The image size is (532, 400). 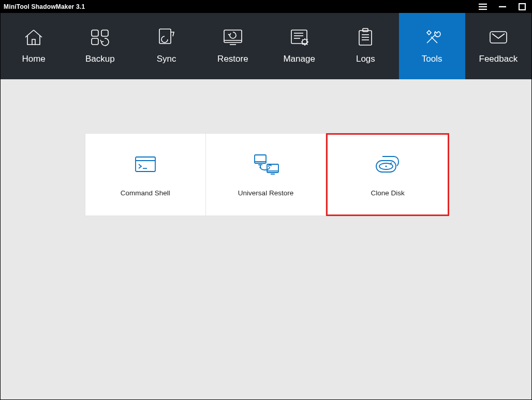 I want to click on nav-label: Home, so click(x=33, y=59).